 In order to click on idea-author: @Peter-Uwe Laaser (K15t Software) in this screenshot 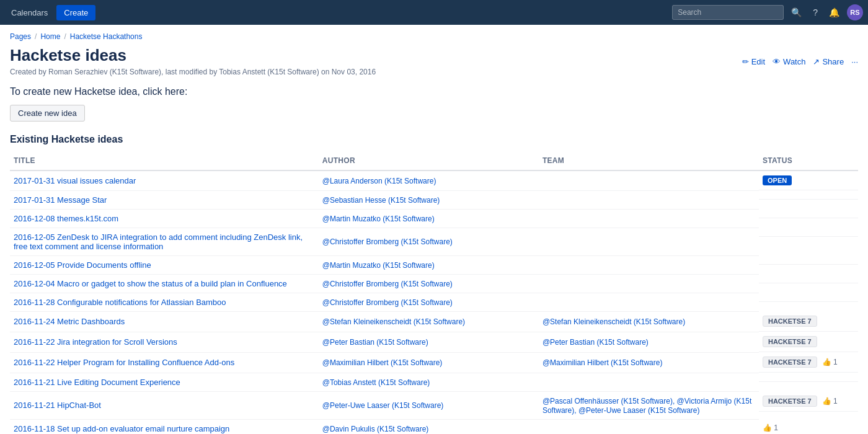, I will do `click(429, 405)`.